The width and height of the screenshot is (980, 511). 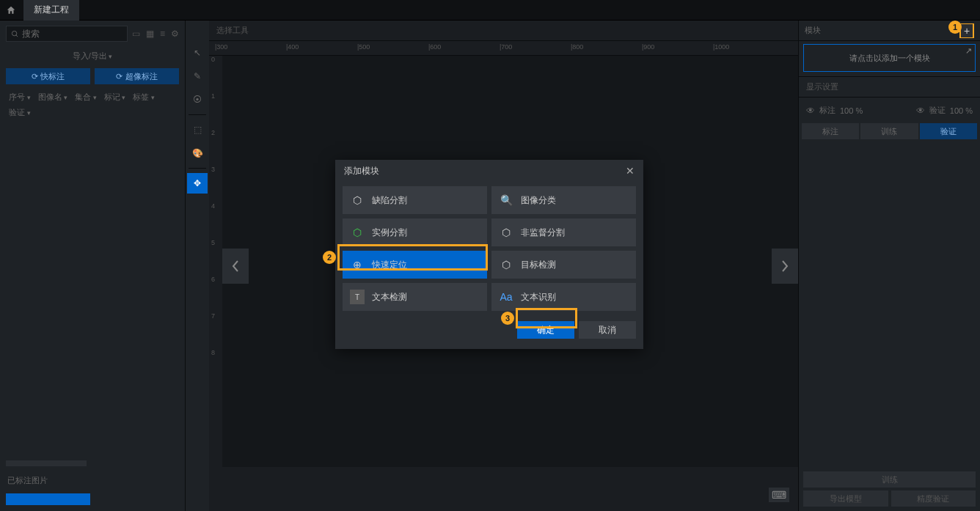 What do you see at coordinates (53, 97) in the screenshot?
I see `filter-name: 图像名` at bounding box center [53, 97].